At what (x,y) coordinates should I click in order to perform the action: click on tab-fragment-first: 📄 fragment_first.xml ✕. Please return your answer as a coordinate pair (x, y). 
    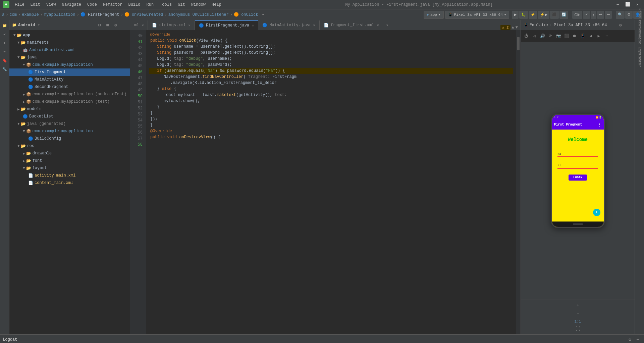
    Looking at the image, I should click on (352, 25).